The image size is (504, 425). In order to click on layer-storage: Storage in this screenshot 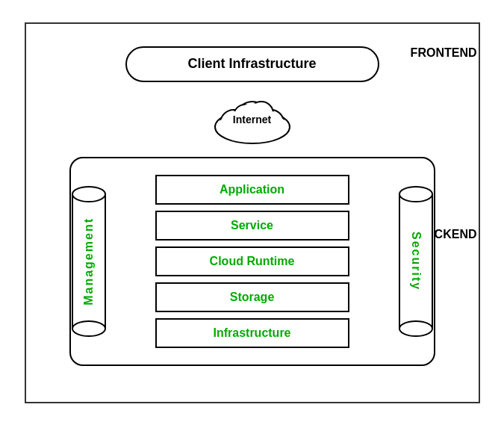, I will do `click(252, 297)`.